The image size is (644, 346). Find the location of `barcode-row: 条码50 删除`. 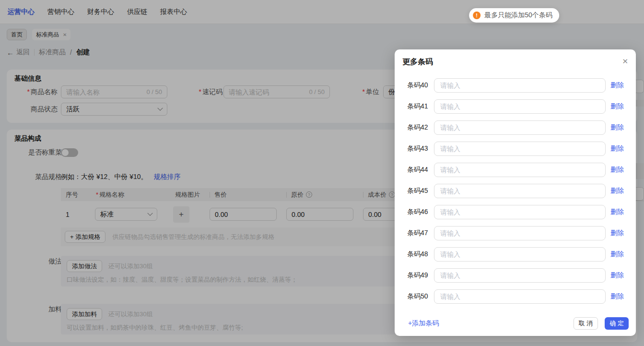

barcode-row: 条码50 删除 is located at coordinates (515, 297).